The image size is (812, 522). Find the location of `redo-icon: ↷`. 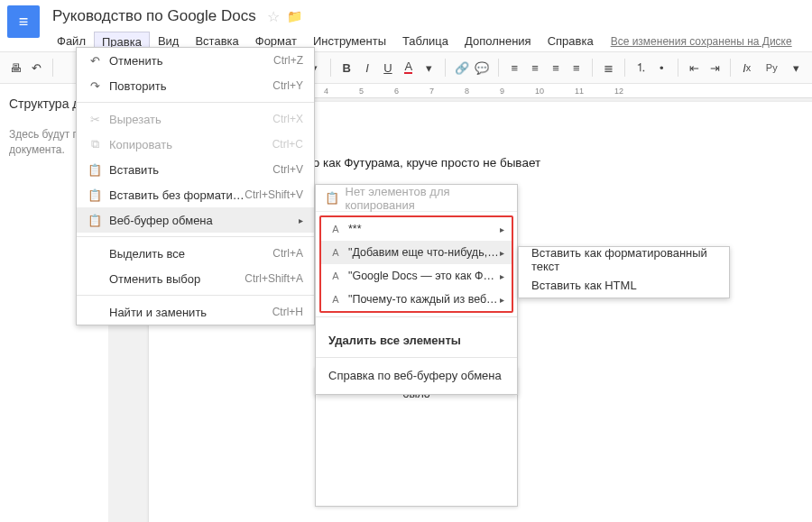

redo-icon: ↷ is located at coordinates (95, 87).